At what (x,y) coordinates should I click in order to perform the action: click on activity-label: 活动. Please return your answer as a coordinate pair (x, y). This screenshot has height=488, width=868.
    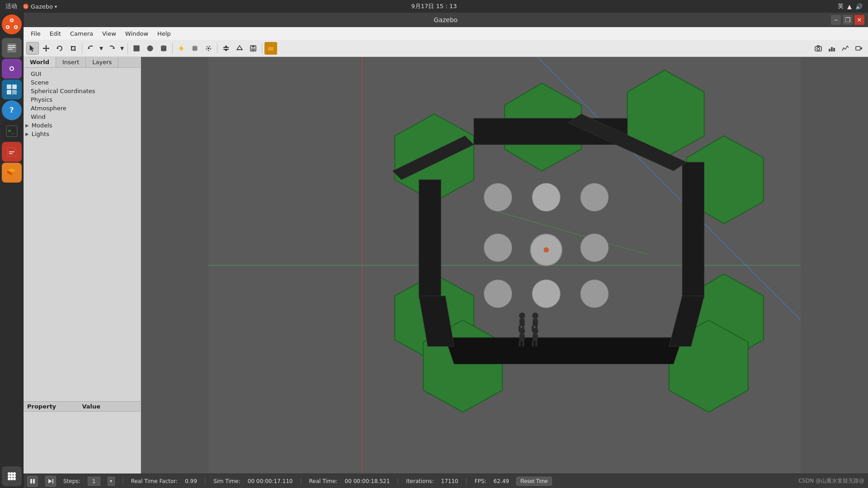
    Looking at the image, I should click on (11, 6).